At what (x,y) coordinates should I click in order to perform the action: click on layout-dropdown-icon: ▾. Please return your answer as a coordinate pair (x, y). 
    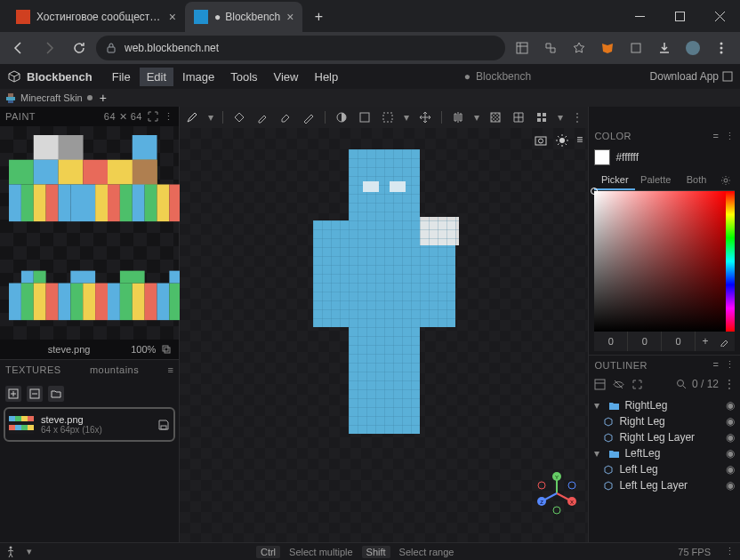
    Looking at the image, I should click on (560, 117).